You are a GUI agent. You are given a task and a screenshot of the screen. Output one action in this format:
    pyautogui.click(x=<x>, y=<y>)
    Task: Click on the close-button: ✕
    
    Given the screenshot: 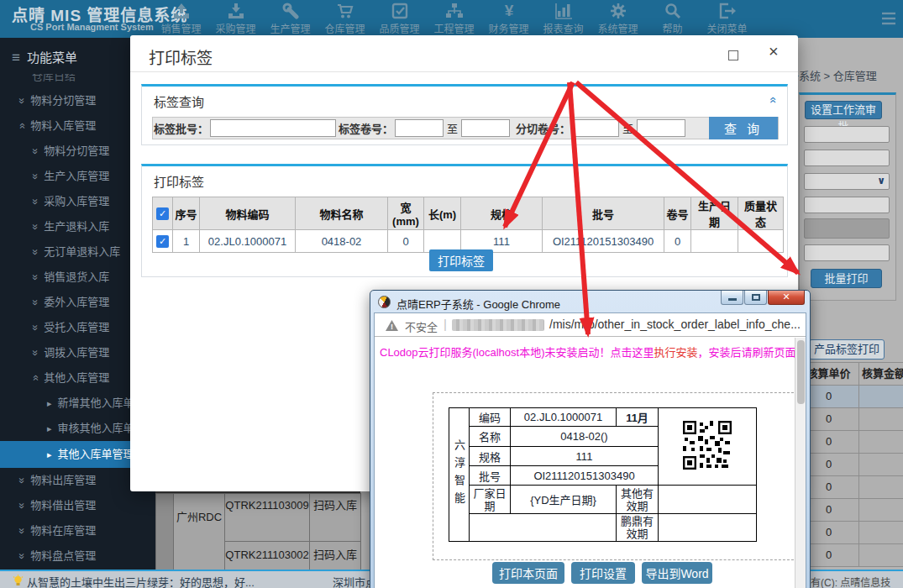 What is the action you would take?
    pyautogui.click(x=786, y=297)
    